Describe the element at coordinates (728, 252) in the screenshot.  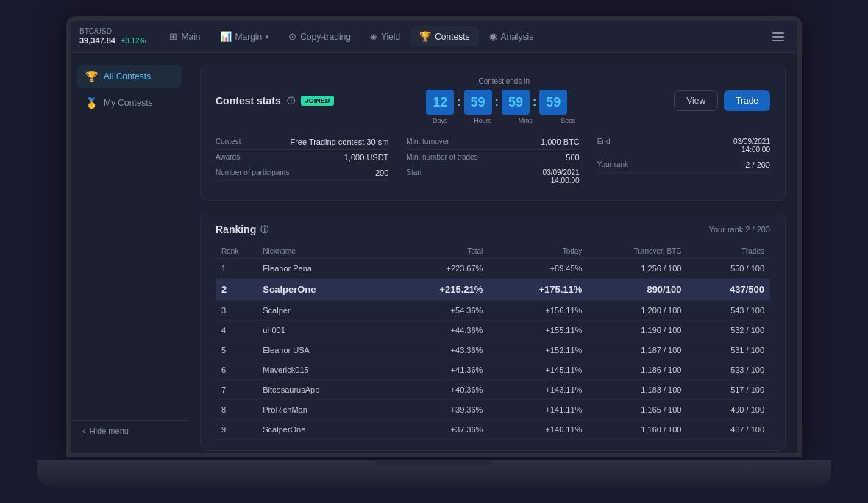
I see `col-header-trades: Trades` at that location.